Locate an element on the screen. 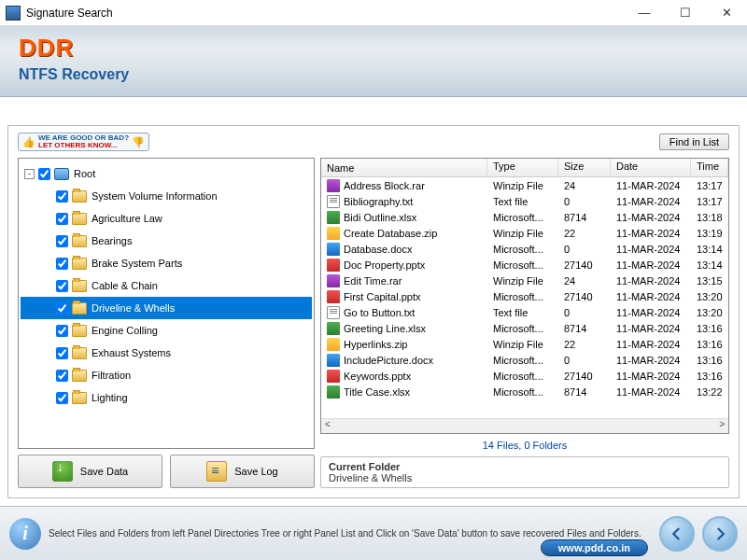 Image resolution: width=747 pixels, height=560 pixels. nav-next-button is located at coordinates (720, 534).